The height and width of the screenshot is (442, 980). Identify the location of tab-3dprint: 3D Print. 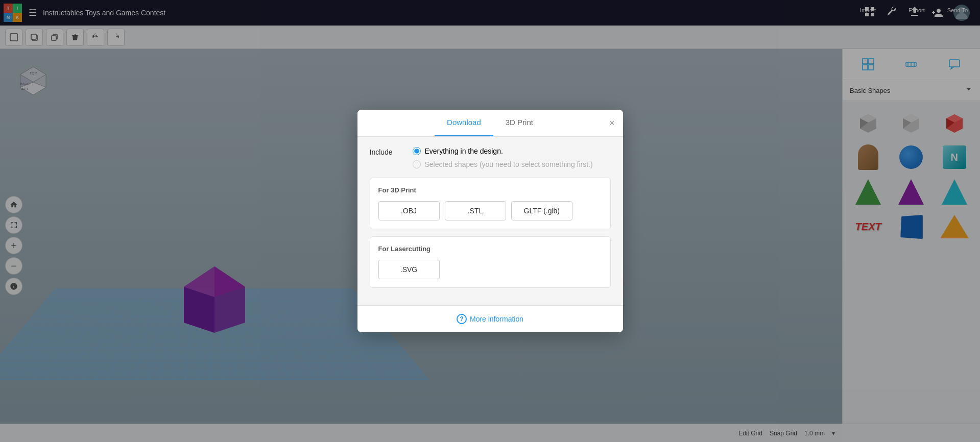
(519, 123).